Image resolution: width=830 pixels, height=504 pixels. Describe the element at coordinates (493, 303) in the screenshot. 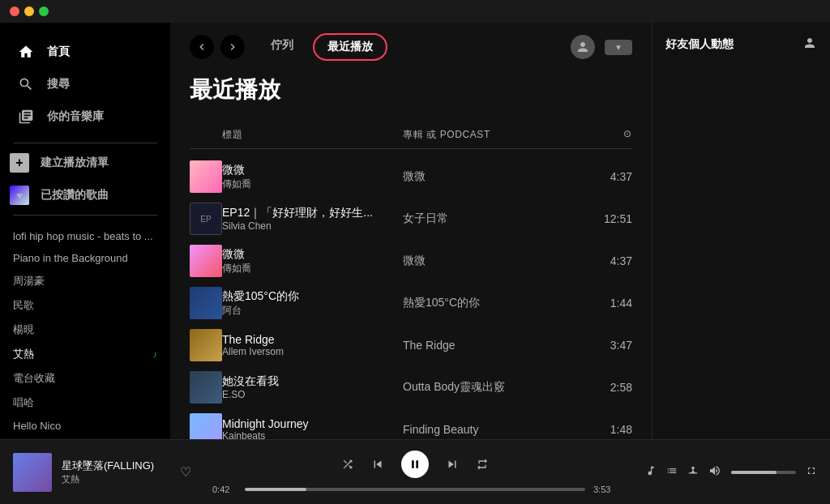

I see `track-album-4: 熱愛105°C的你` at that location.